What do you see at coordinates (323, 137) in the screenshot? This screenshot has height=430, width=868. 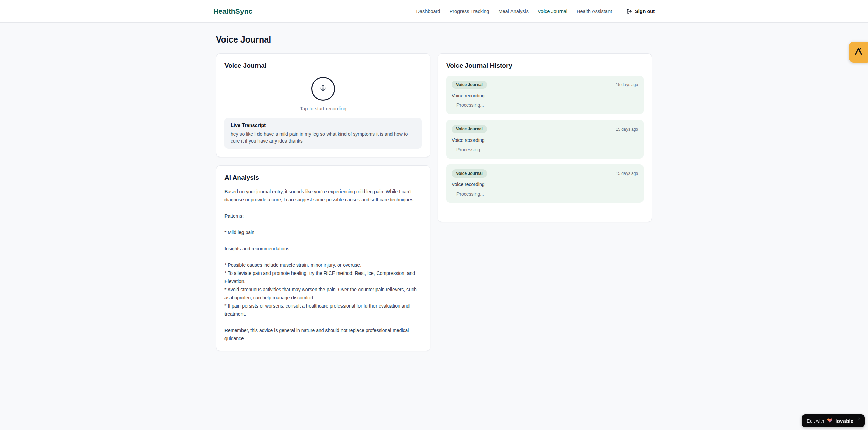 I see `live-transcript-text: hey so like I do have a mild pain in my …` at bounding box center [323, 137].